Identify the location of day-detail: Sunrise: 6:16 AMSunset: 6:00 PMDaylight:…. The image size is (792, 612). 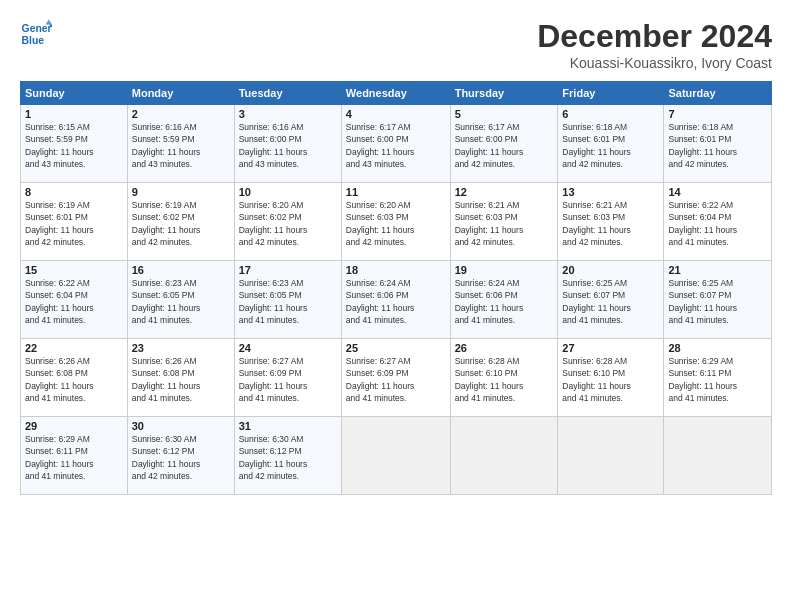
(274, 146).